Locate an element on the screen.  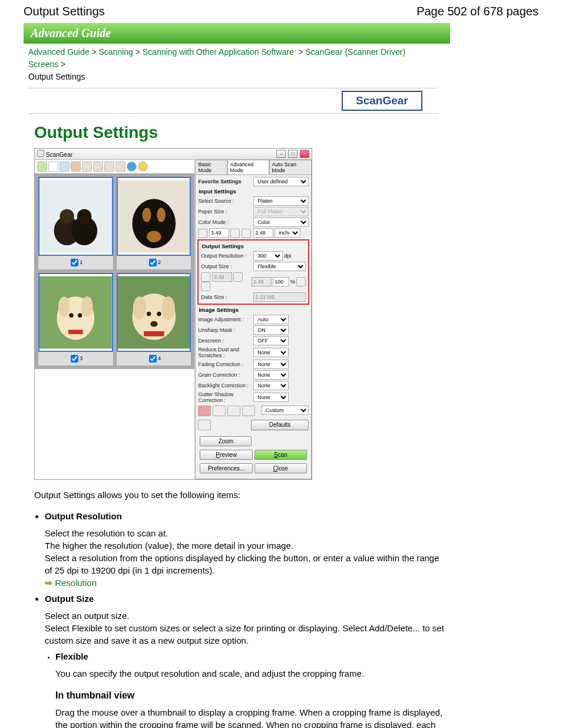
output-size-heading: Output Size is located at coordinates (70, 599).